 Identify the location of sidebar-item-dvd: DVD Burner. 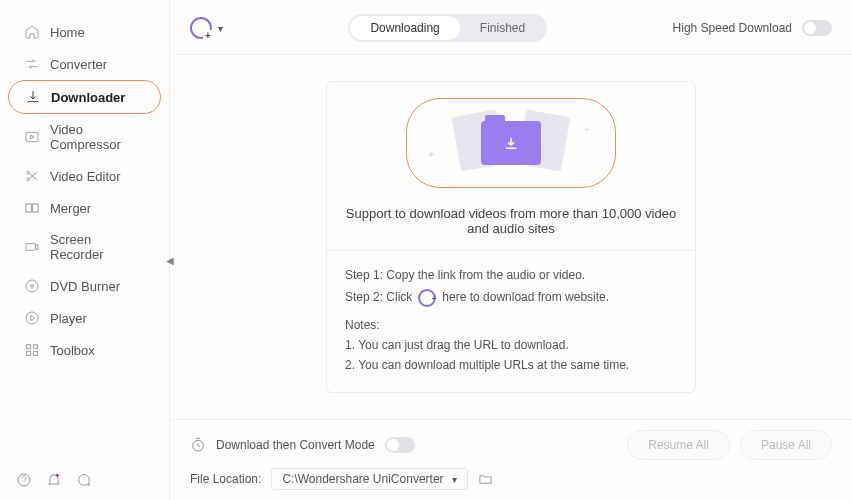
(84, 286).